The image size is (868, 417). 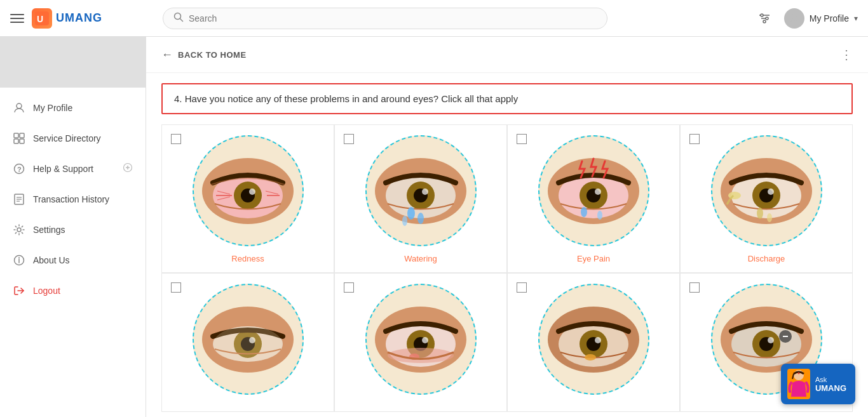 What do you see at coordinates (522, 139) in the screenshot?
I see `checkbox-eye-pain` at bounding box center [522, 139].